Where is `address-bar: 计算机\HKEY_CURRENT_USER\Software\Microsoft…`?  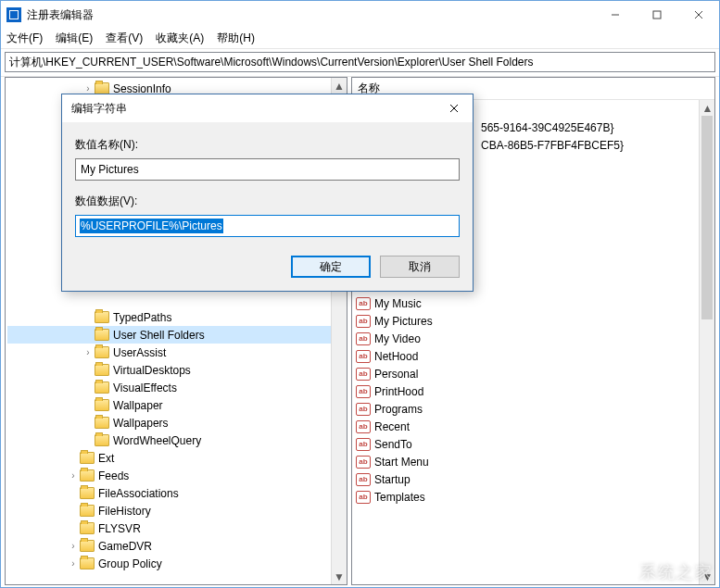 address-bar: 计算机\HKEY_CURRENT_USER\Software\Microsoft… is located at coordinates (360, 62).